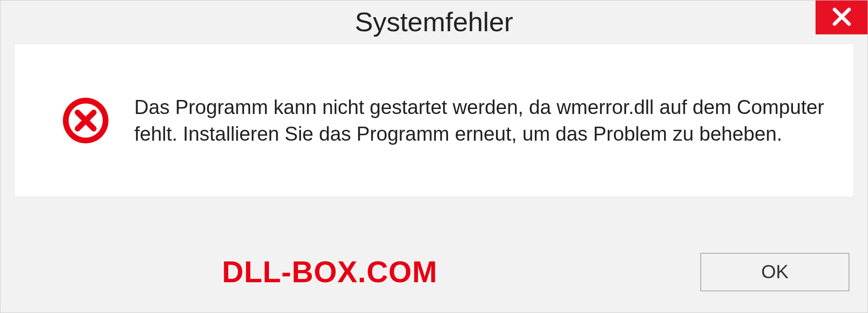  What do you see at coordinates (842, 17) in the screenshot?
I see `close-button` at bounding box center [842, 17].